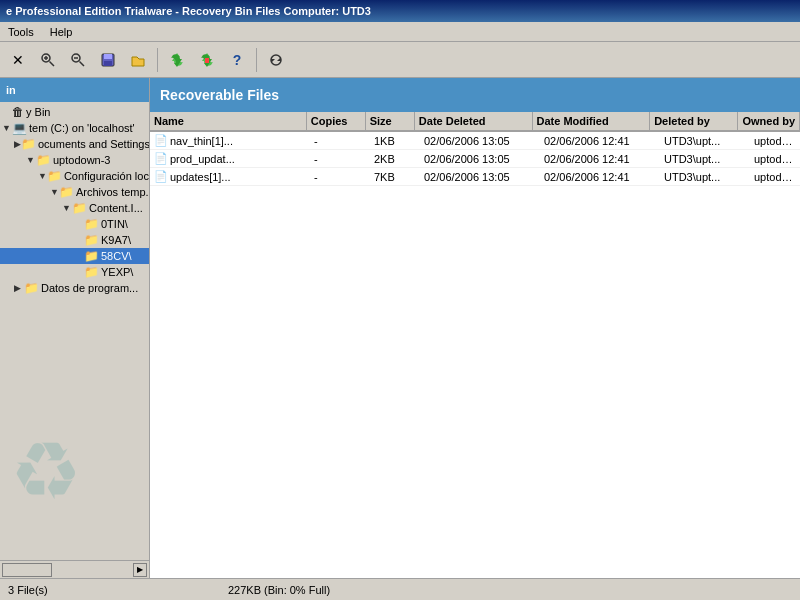 This screenshot has height=600, width=800. I want to click on file-name: 📄nav_thin[1]..., so click(230, 140).